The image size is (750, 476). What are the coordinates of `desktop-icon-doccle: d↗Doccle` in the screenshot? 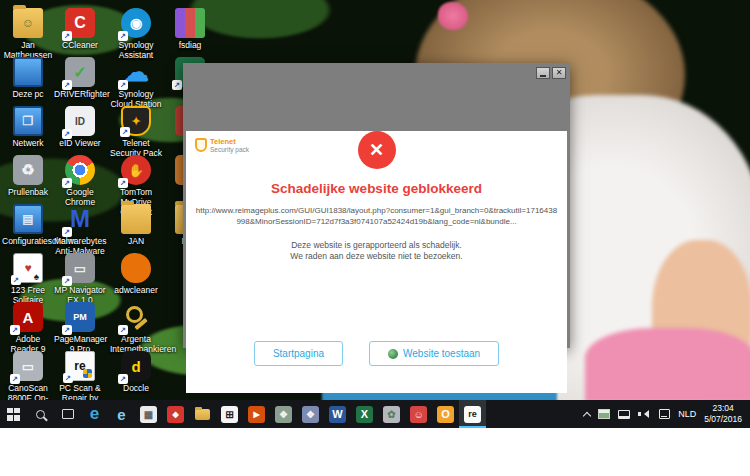 It's located at (136, 372).